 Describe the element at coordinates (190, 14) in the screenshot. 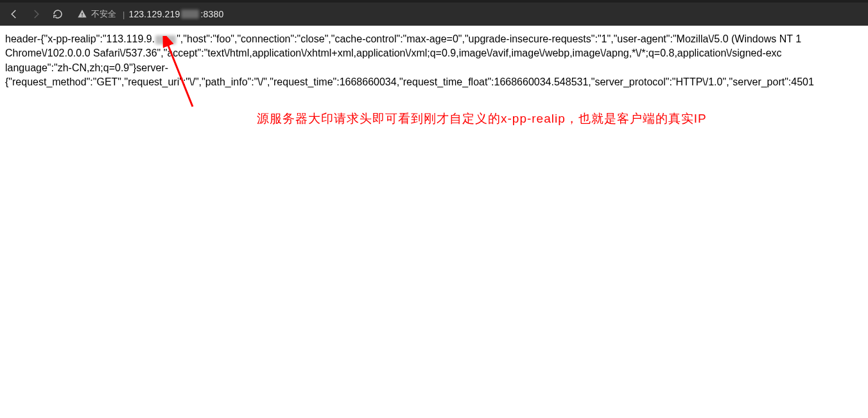

I see `url-blur` at that location.